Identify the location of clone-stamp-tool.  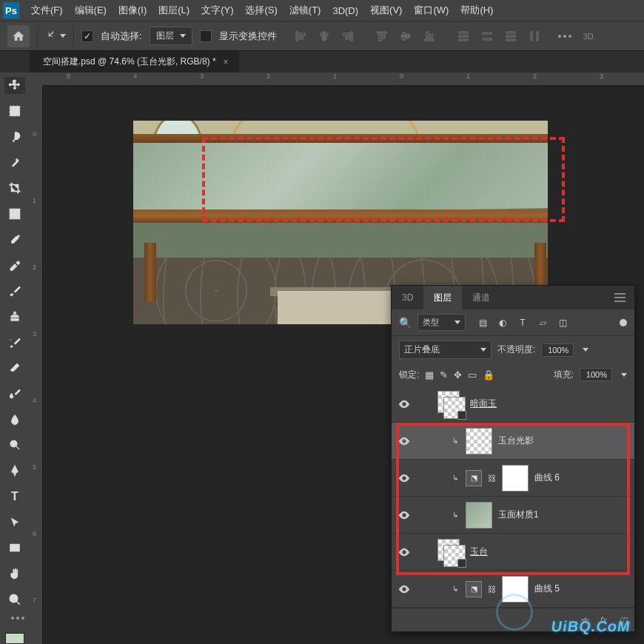
(15, 317).